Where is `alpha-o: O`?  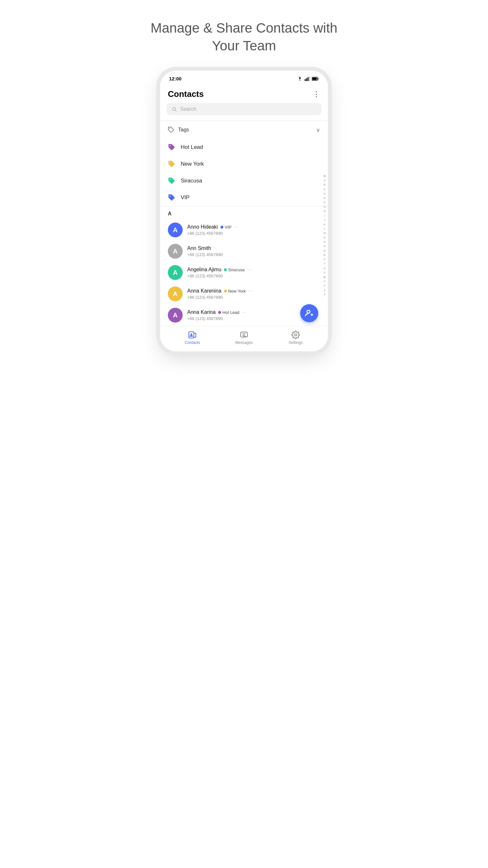 alpha-o: O is located at coordinates (325, 242).